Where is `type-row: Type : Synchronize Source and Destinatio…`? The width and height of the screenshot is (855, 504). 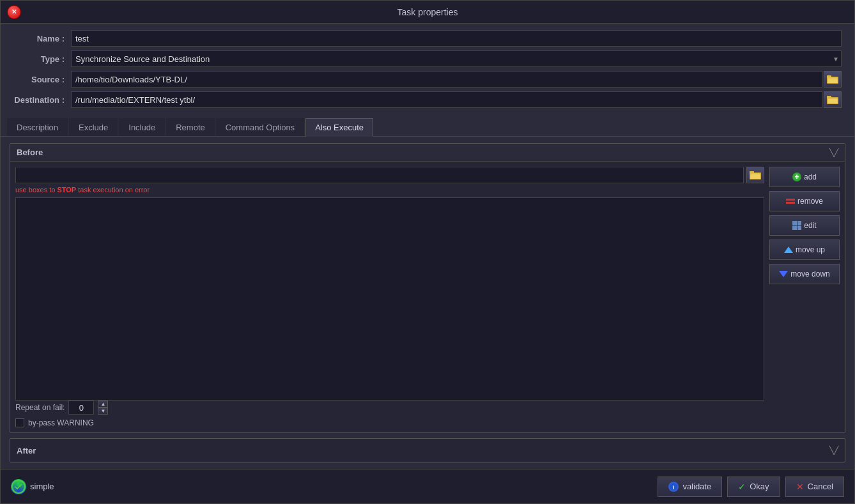 type-row: Type : Synchronize Source and Destinatio… is located at coordinates (427, 59).